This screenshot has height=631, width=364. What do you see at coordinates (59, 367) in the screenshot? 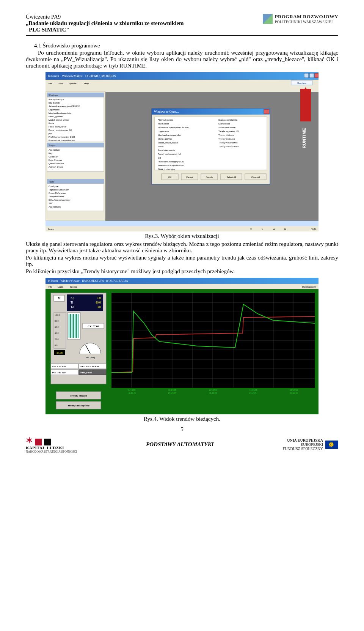
I see `svg-text: SP: 1.50 bar` at bounding box center [59, 367].